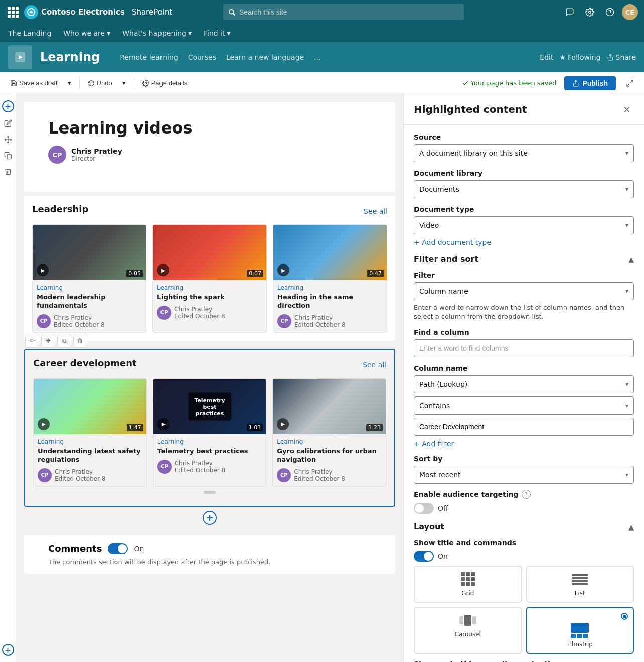 The height and width of the screenshot is (662, 644). What do you see at coordinates (8, 140) in the screenshot?
I see `move-sidebar-icon` at bounding box center [8, 140].